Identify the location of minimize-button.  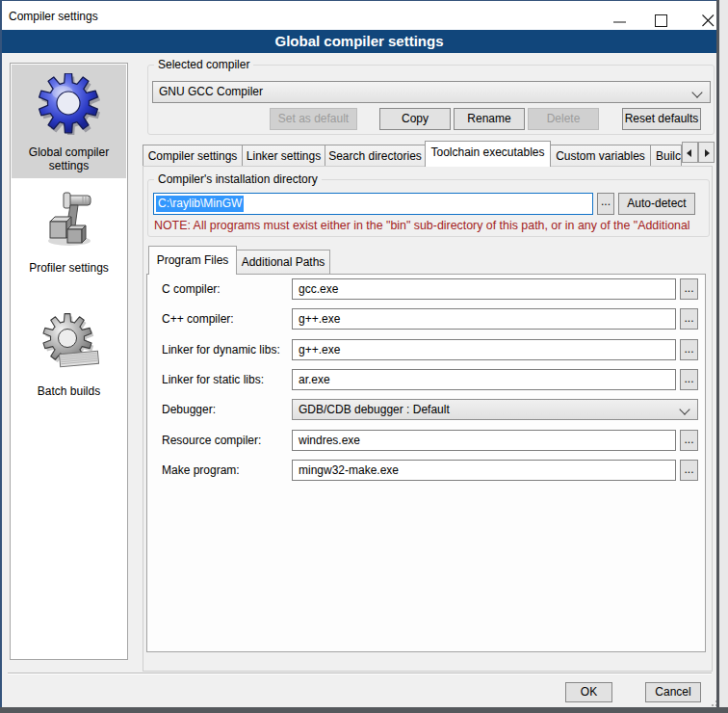
(616, 15).